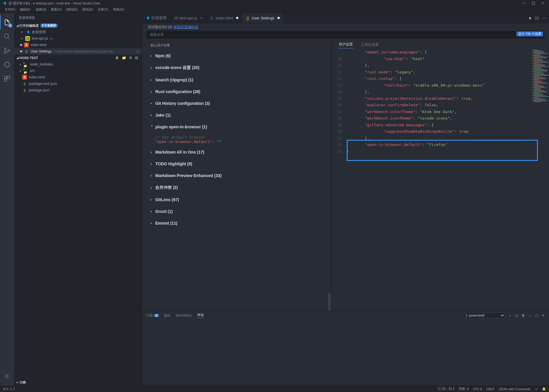 This screenshot has height=392, width=549. What do you see at coordinates (41, 9) in the screenshot?
I see `menu-item: 选择(S)` at bounding box center [41, 9].